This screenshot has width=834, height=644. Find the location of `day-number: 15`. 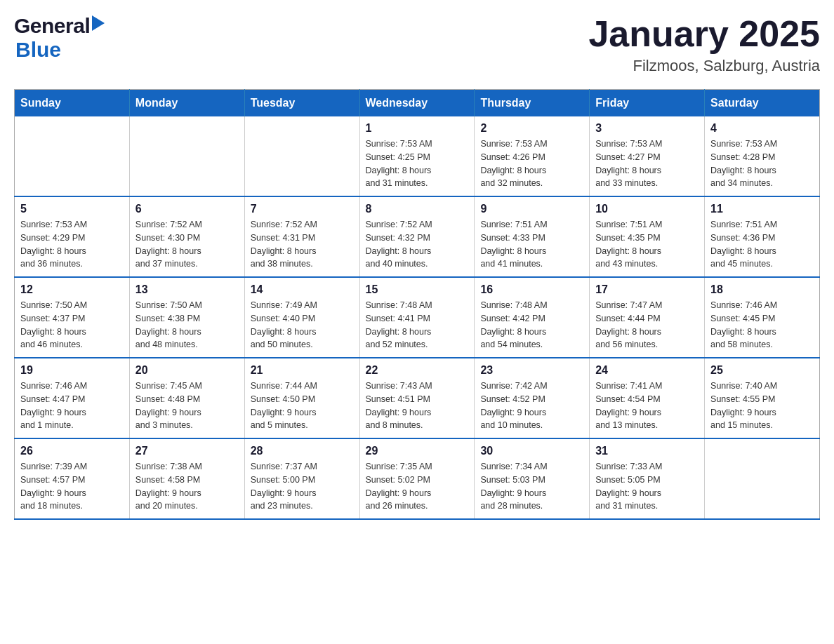

day-number: 15 is located at coordinates (417, 290).